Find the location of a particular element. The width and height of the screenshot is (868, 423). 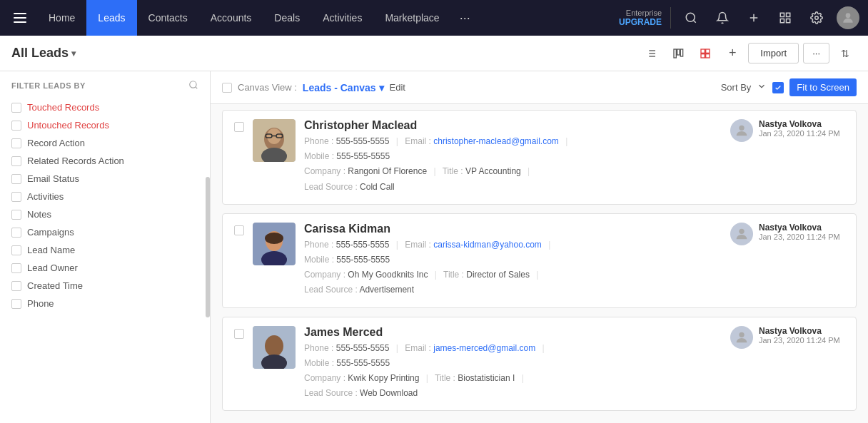

record-phone-row-3: Phone : 555-555-5555 | Email : james-mer… is located at coordinates (513, 348).